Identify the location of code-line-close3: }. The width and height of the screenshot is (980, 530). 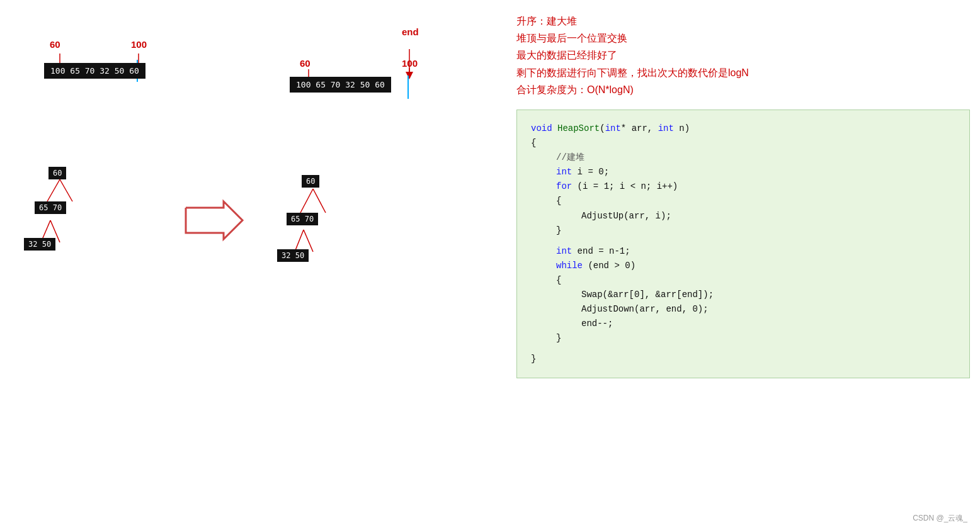
(743, 359).